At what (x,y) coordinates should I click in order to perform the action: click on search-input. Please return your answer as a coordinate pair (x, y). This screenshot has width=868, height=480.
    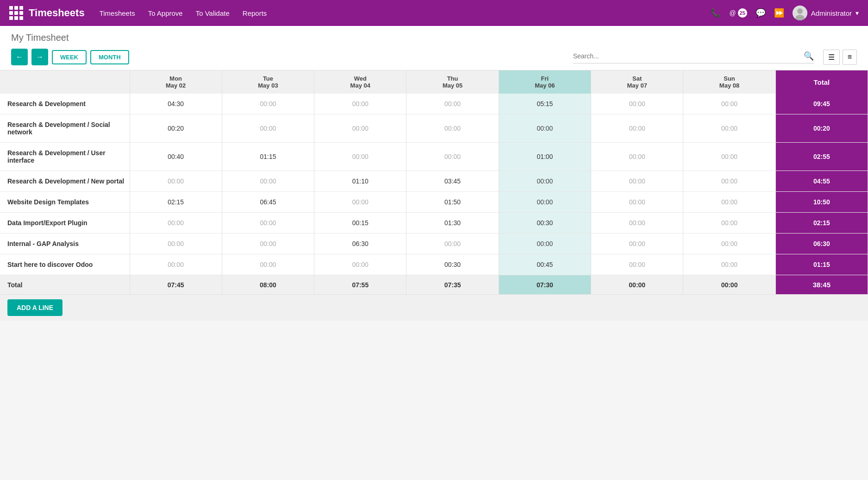
    Looking at the image, I should click on (687, 56).